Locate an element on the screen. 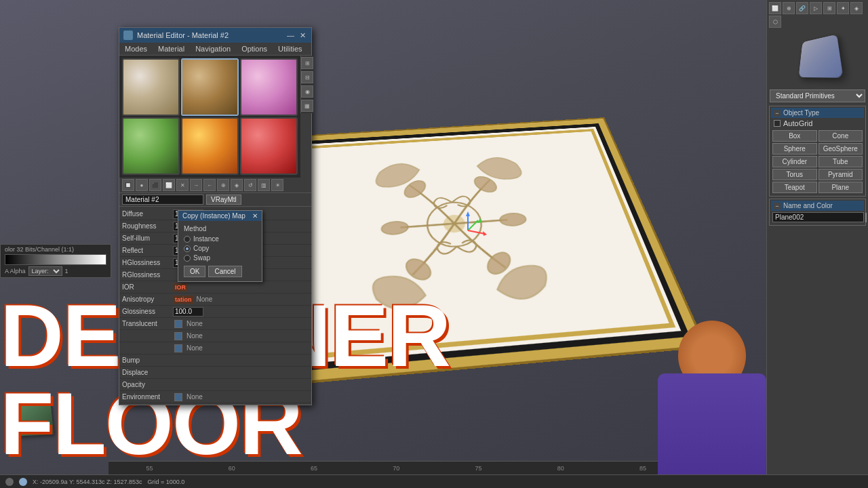 The height and width of the screenshot is (488, 868). side-icon-3: ◉ is located at coordinates (307, 92).